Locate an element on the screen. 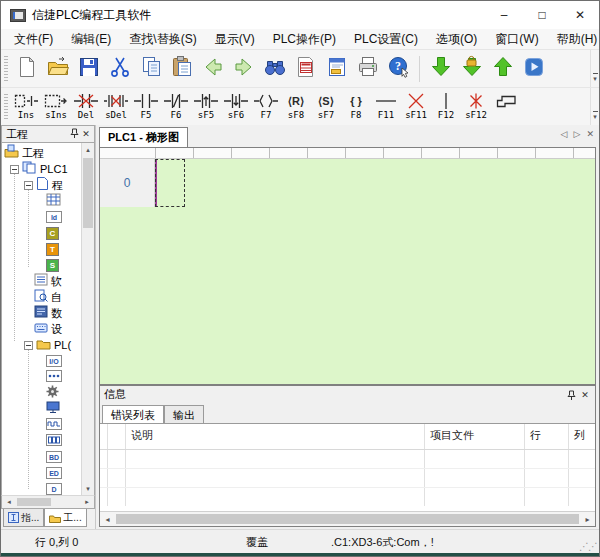 Image resolution: width=600 pixels, height=557 pixels. header-col: 列 is located at coordinates (582, 436).